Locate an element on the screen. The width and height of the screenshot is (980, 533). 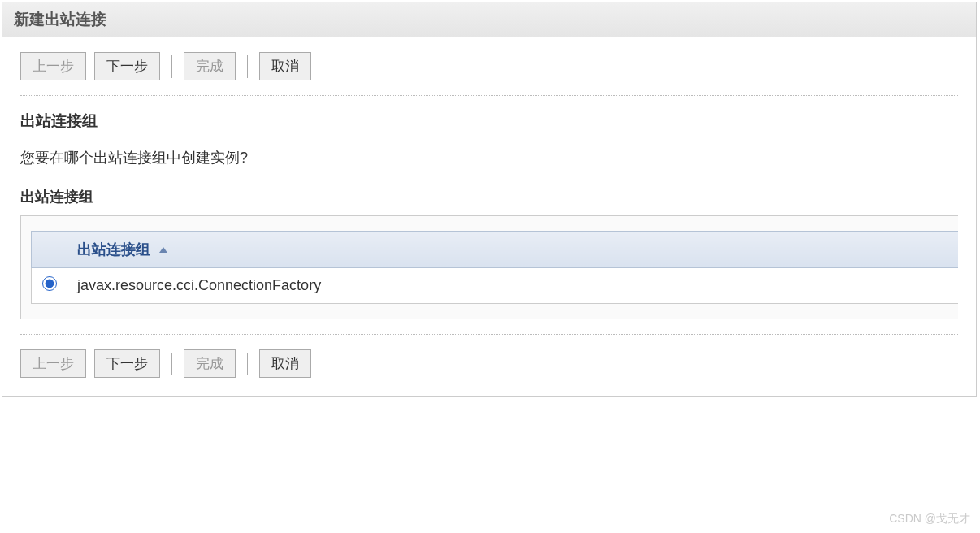
section-description: 您要在哪个出站连接组中创建实例? is located at coordinates (489, 158).